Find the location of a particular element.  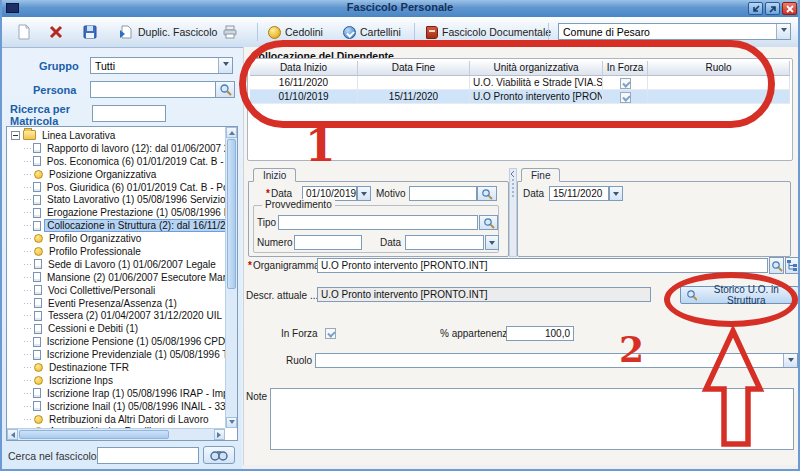

window-close-button is located at coordinates (790, 8).